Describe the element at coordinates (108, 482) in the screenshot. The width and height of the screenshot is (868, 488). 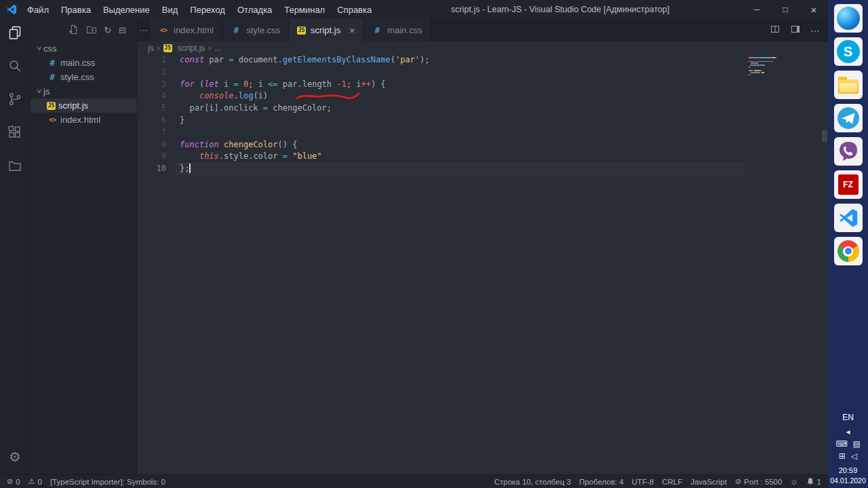
I see `ts-importer: [TypeScript Importer]: Symbols: 0` at that location.